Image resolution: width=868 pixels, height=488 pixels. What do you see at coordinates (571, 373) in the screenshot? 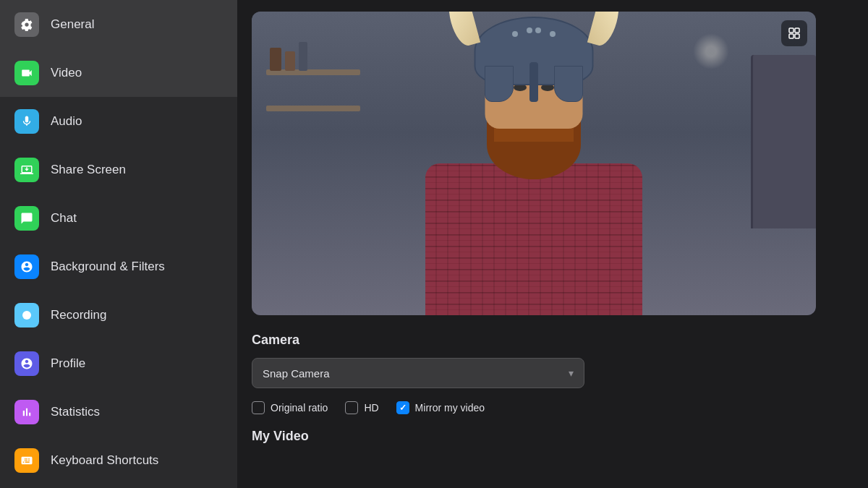
I see `dropdown-arrow-icon: ▾` at bounding box center [571, 373].